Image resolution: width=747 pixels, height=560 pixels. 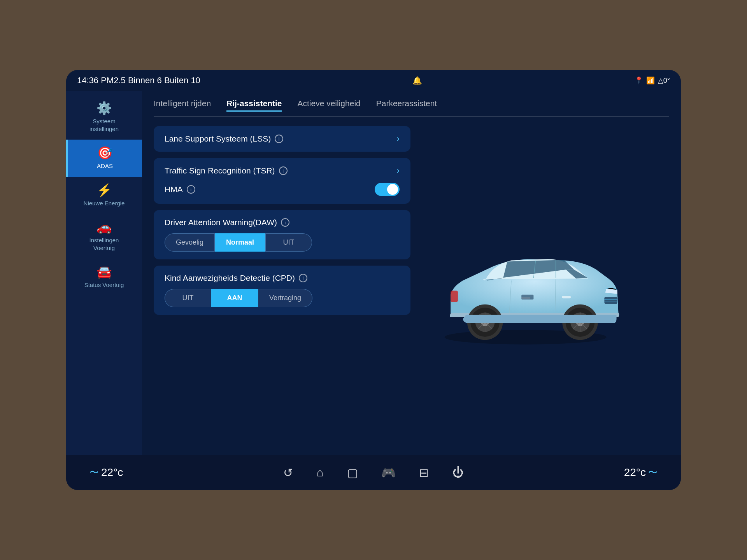 I want to click on sidebar-item-systeem-instellingen: ⚙️ Systeeminstellingen, so click(x=104, y=117).